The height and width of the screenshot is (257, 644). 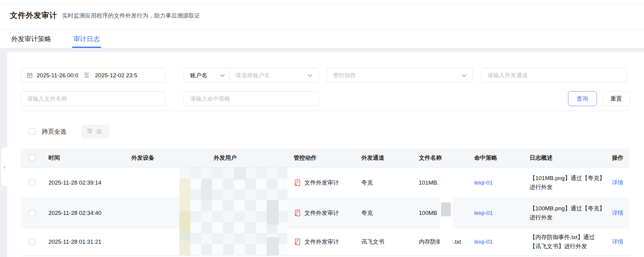 What do you see at coordinates (93, 99) in the screenshot?
I see `file-name-input: 请输入文件名称` at bounding box center [93, 99].